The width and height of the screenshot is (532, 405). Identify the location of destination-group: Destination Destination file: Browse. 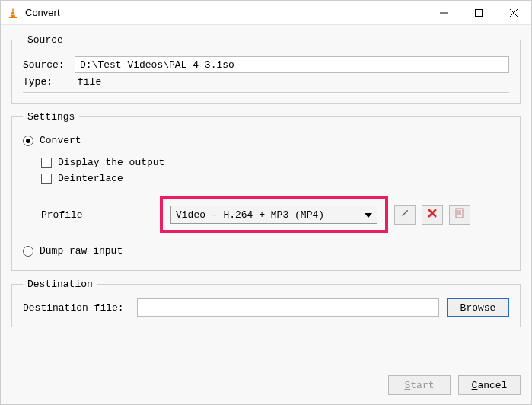
(266, 303).